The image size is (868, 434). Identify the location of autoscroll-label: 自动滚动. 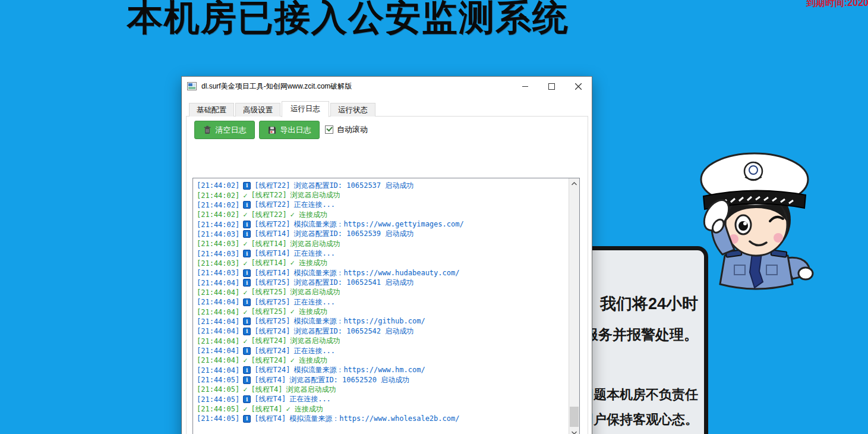
(352, 130).